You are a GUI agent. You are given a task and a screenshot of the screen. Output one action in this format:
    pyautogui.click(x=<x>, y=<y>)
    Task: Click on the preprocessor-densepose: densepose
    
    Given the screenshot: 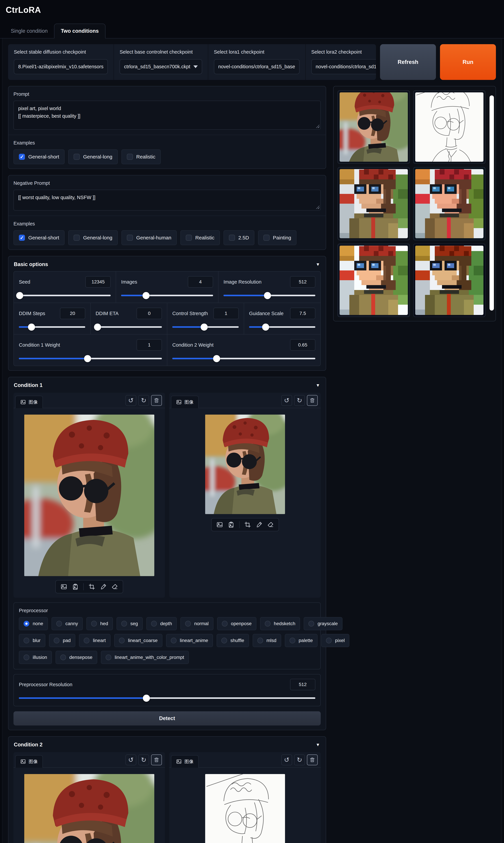 What is the action you would take?
    pyautogui.click(x=76, y=657)
    